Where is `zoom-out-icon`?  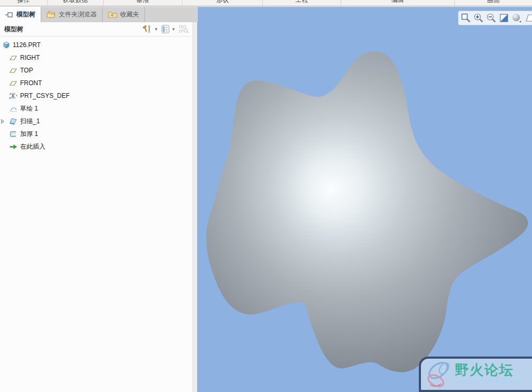
zoom-out-icon is located at coordinates (491, 18).